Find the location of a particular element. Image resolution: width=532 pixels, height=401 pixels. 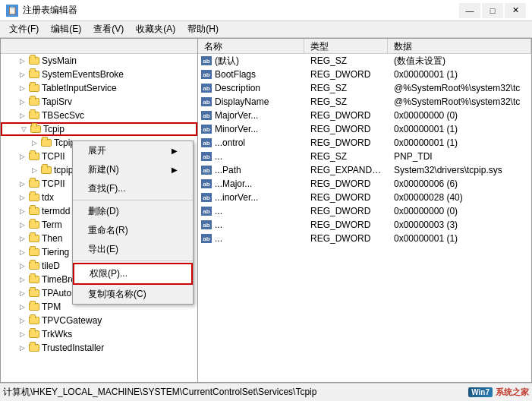

close-button: ✕ is located at coordinates (515, 11).